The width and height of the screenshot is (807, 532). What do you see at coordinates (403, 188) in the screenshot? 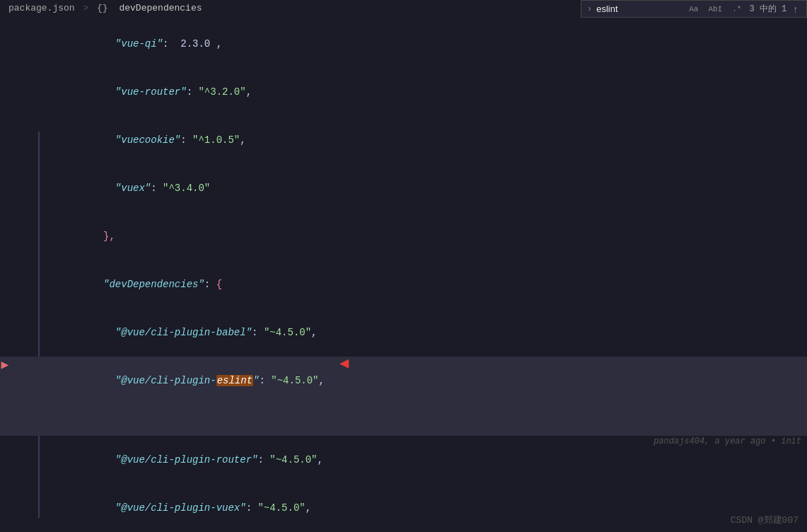
I see `code-line: "vuex": "^3.4.0"` at bounding box center [403, 188].